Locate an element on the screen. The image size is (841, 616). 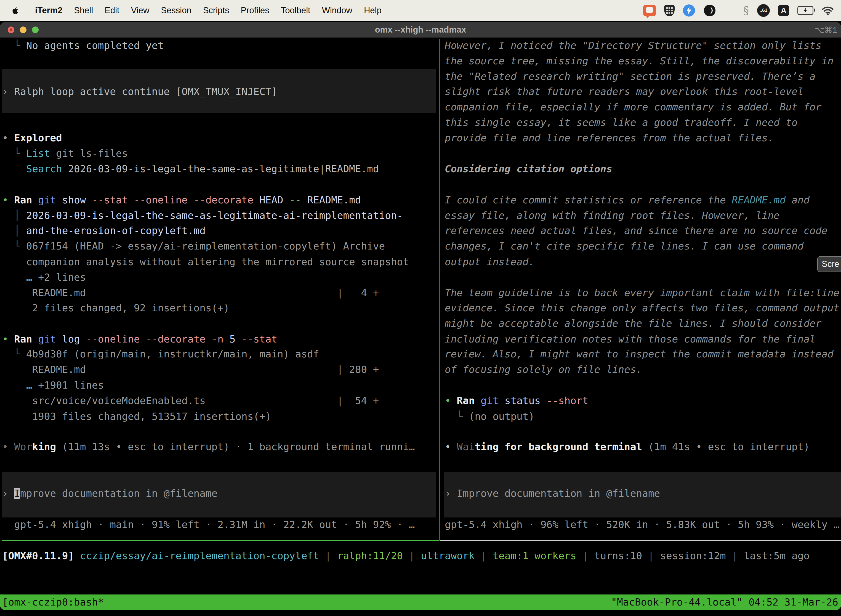
terminal-line: changes, I can't cite specific file line… is located at coordinates (624, 246).